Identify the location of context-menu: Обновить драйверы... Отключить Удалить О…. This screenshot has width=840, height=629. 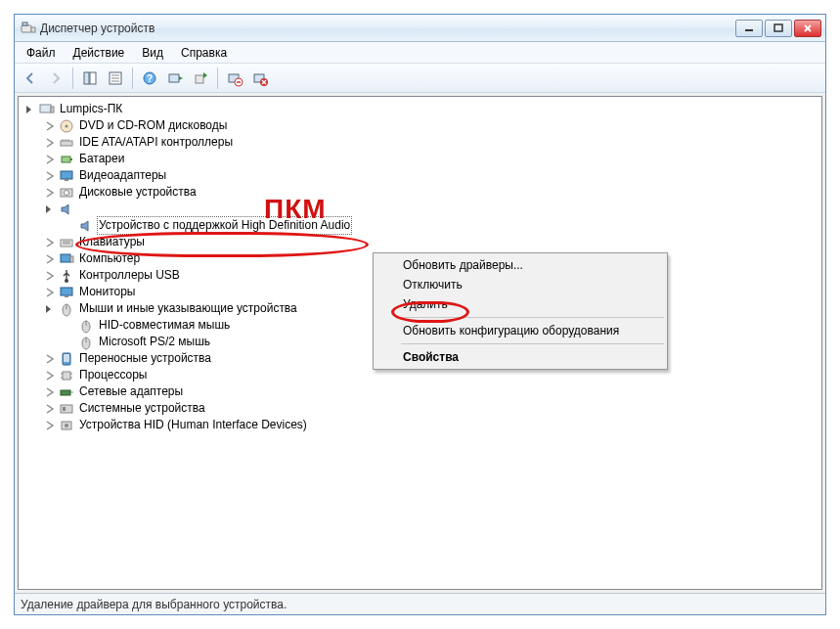
(520, 311).